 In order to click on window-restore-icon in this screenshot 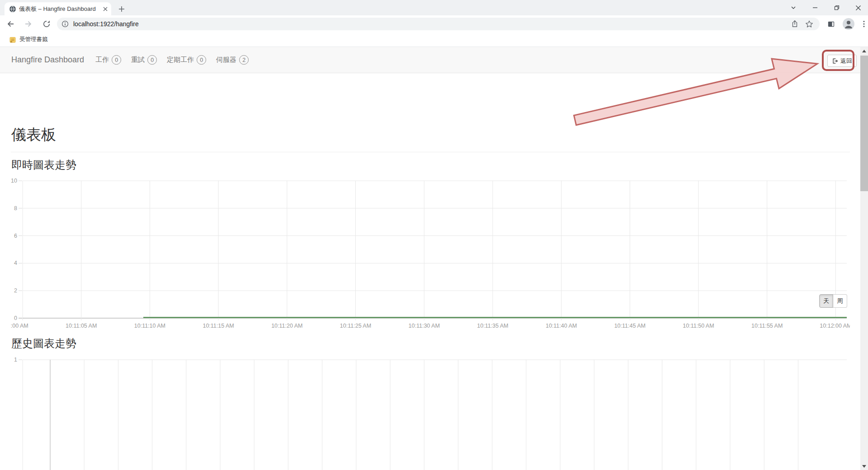, I will do `click(837, 8)`.